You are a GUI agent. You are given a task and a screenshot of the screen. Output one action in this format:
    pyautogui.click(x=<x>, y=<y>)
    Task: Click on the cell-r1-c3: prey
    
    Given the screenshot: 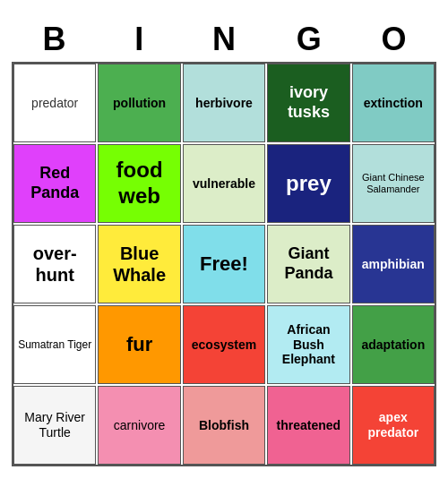 What is the action you would take?
    pyautogui.click(x=308, y=184)
    